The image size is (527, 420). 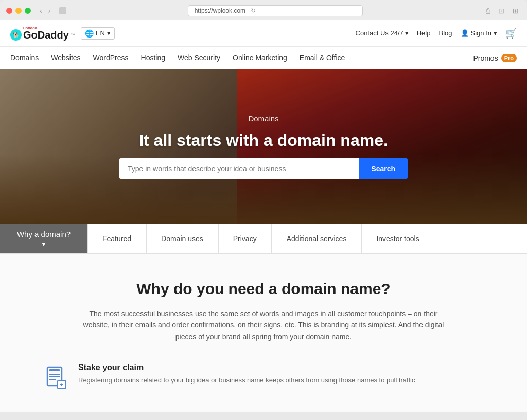 What do you see at coordinates (488, 11) in the screenshot?
I see `share-button: ⎙` at bounding box center [488, 11].